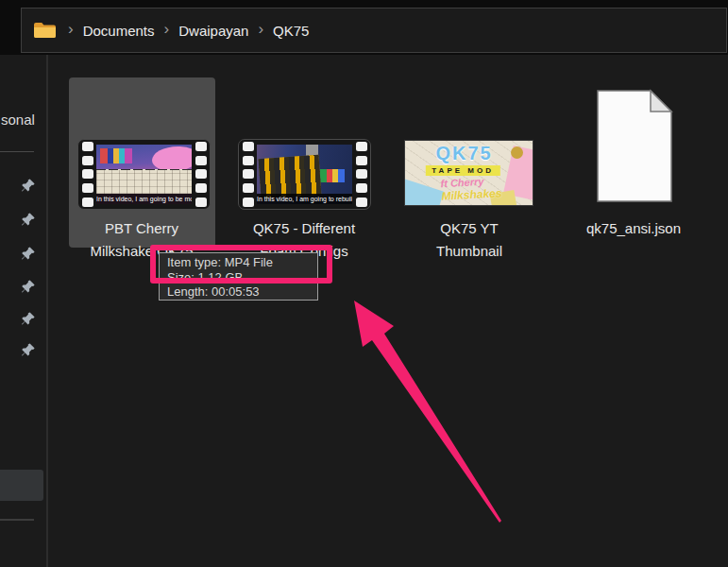  I want to click on breadcrumb-documents: Documents, so click(119, 30).